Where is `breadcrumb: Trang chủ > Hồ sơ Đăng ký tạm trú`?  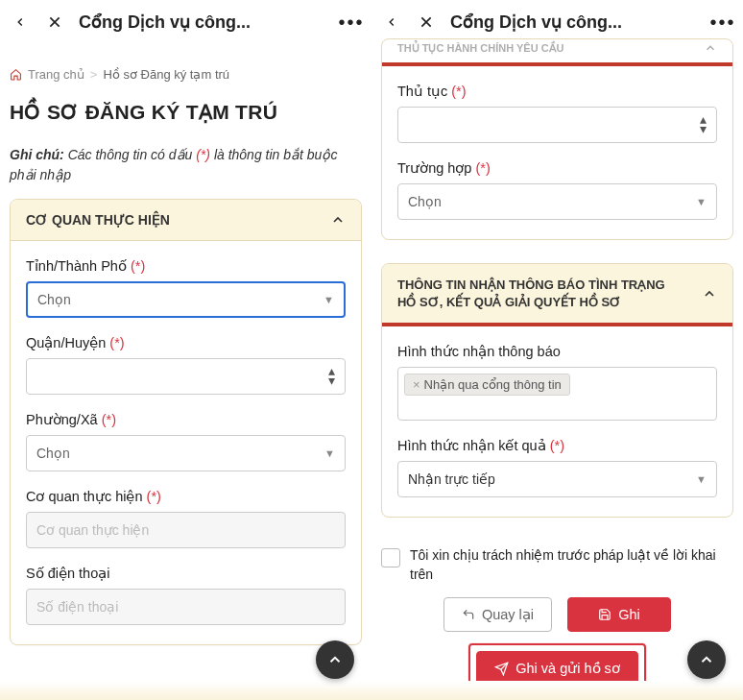
breadcrumb: Trang chủ > Hồ sơ Đăng ký tạm trú is located at coordinates (186, 75).